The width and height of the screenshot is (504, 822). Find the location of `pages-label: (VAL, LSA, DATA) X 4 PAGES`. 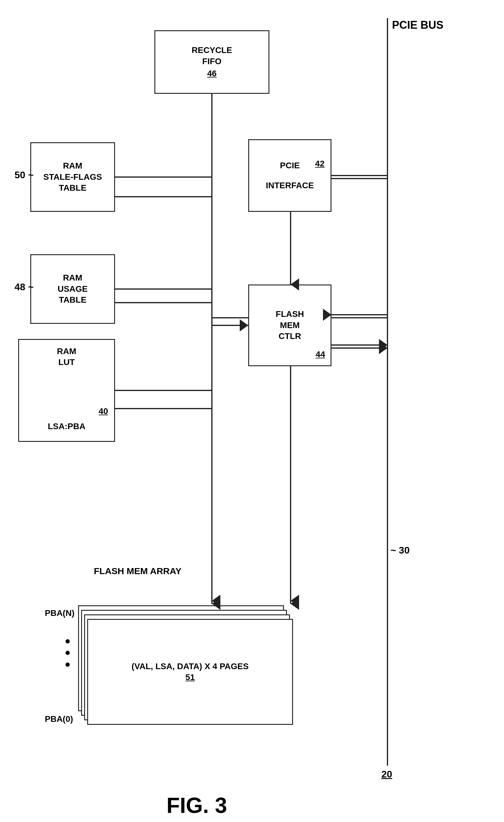

pages-label: (VAL, LSA, DATA) X 4 PAGES is located at coordinates (190, 666).